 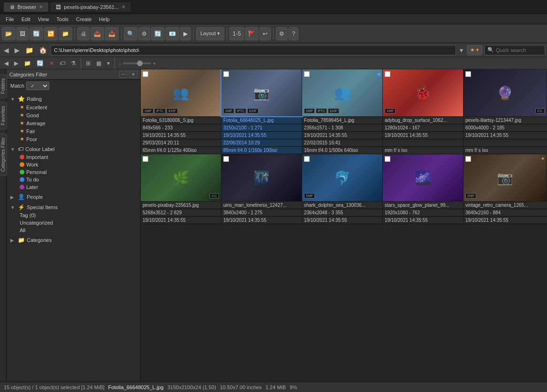 What do you see at coordinates (73, 172) in the screenshot?
I see `tree-row-personal: Personal` at bounding box center [73, 172].